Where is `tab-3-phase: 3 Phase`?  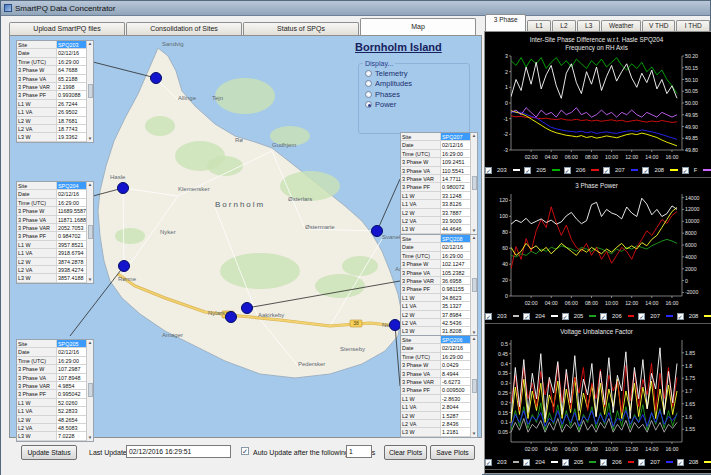 tab-3-phase: 3 Phase is located at coordinates (506, 22).